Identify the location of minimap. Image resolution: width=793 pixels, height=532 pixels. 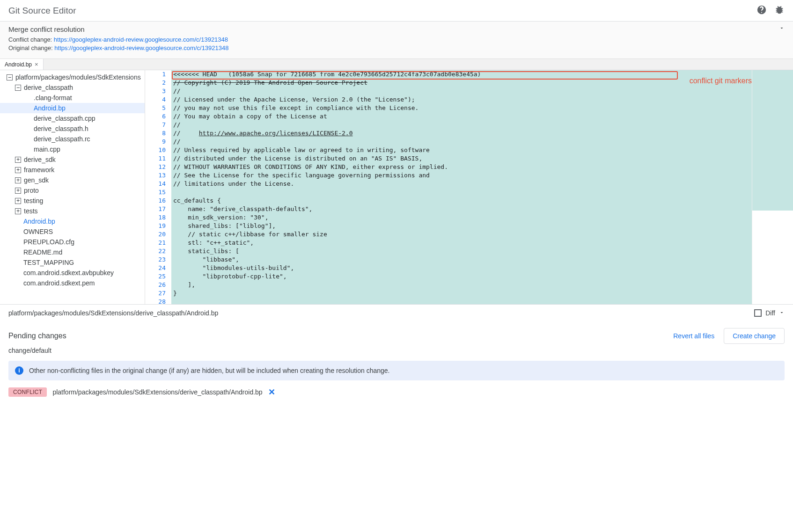
(772, 187).